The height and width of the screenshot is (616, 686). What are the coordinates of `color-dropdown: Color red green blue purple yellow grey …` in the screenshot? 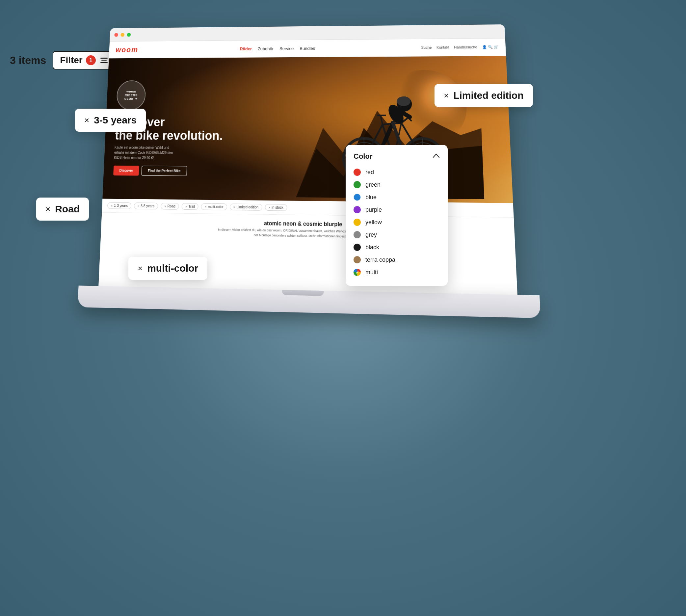 It's located at (397, 215).